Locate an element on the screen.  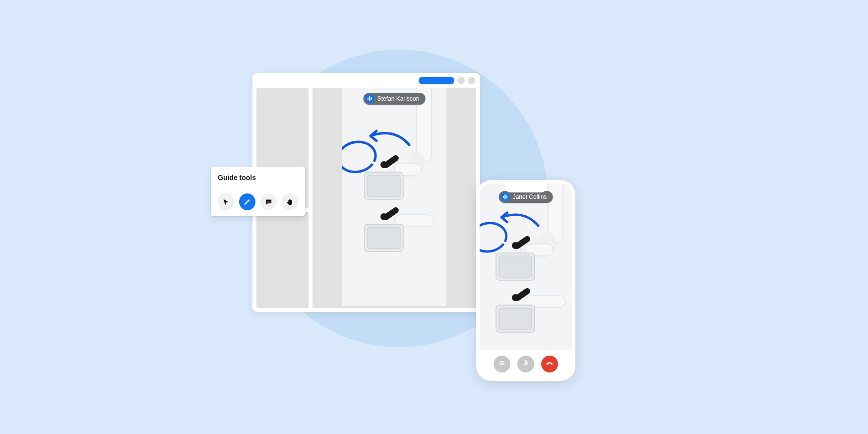
video-stage: Stefan Karlsson is located at coordinates (394, 198).